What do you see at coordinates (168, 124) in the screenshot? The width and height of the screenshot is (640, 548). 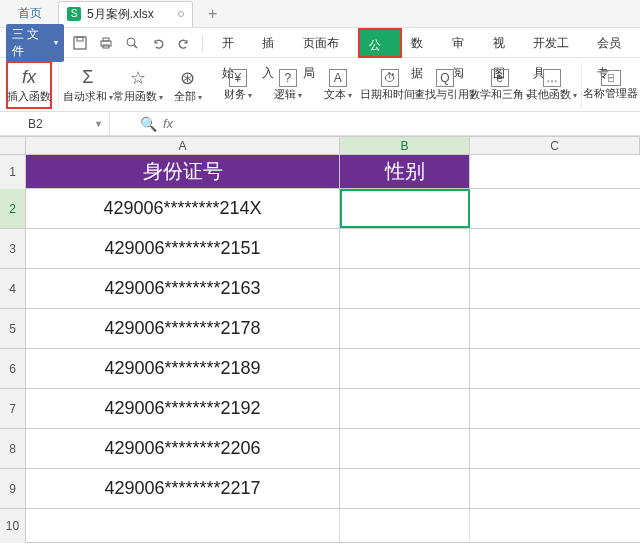 I see `fx-icon: fx` at bounding box center [168, 124].